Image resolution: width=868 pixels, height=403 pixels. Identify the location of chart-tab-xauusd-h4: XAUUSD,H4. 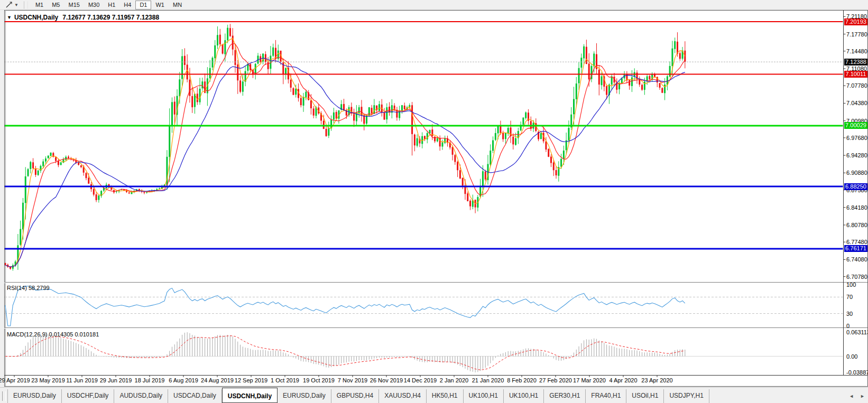
(403, 396).